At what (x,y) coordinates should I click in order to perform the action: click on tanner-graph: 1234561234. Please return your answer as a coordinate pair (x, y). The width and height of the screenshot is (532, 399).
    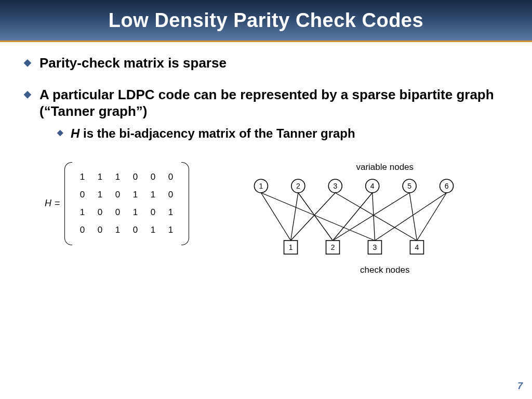
    Looking at the image, I should click on (354, 219).